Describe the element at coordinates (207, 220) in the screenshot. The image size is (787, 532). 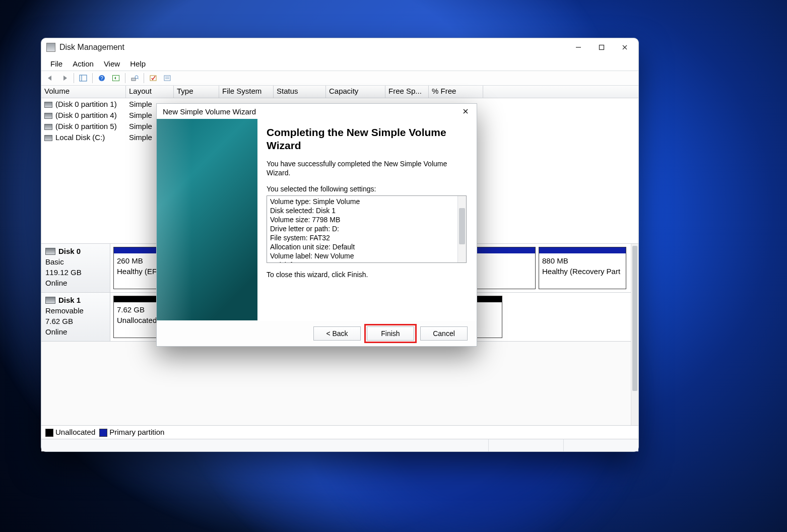
I see `wizard-banner-image` at that location.